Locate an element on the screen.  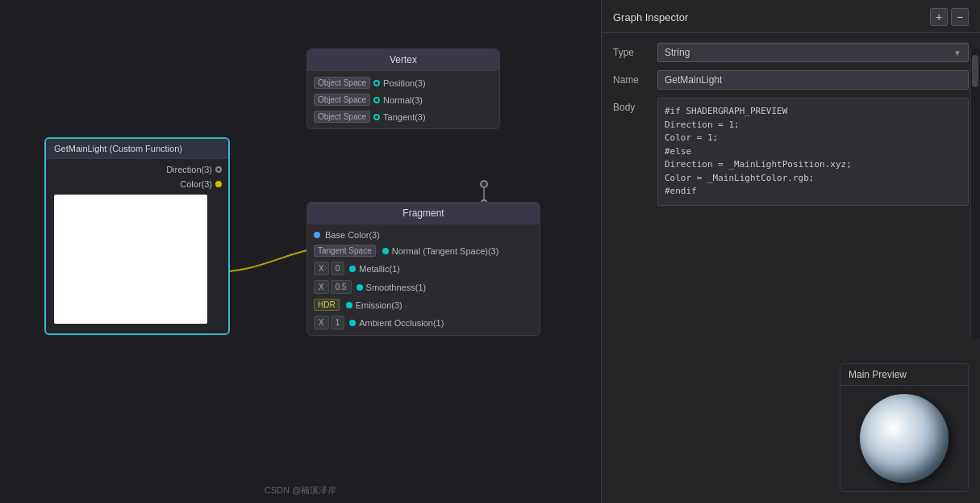
direction-port-dot is located at coordinates (219, 170).